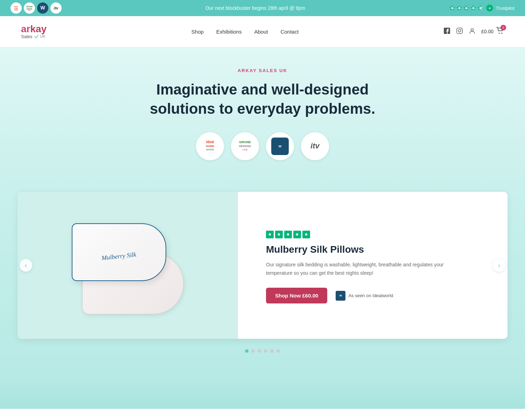 The height and width of the screenshot is (420, 525). What do you see at coordinates (315, 146) in the screenshot?
I see `itv-logo: itv` at bounding box center [315, 146].